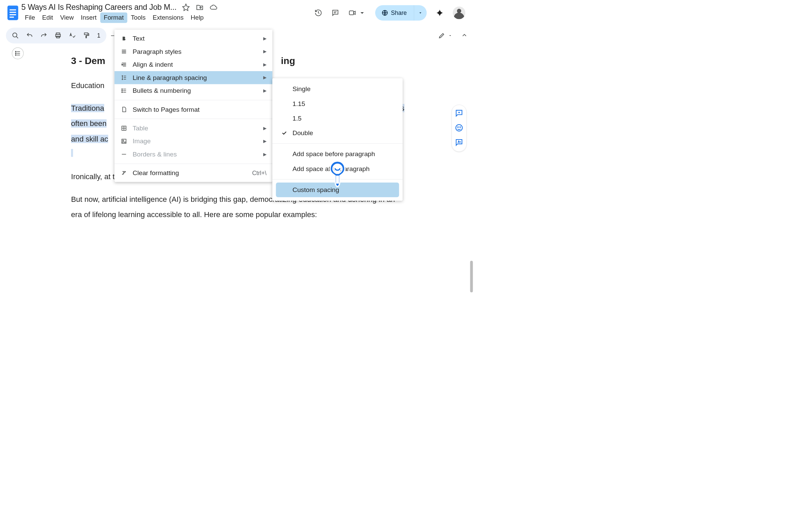 The image size is (812, 508). What do you see at coordinates (114, 18) in the screenshot?
I see `menu-format: Format` at bounding box center [114, 18].